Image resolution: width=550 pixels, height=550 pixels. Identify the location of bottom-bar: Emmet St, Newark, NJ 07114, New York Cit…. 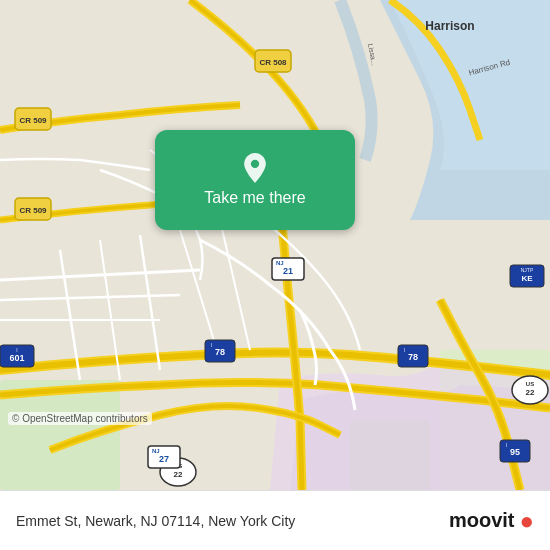
(275, 520).